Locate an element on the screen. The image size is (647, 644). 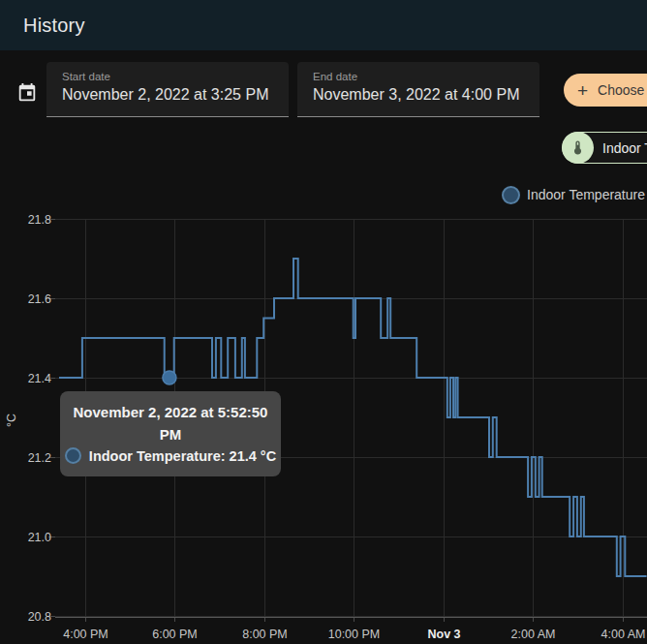
y-tick-label: 21.4 is located at coordinates (40, 379).